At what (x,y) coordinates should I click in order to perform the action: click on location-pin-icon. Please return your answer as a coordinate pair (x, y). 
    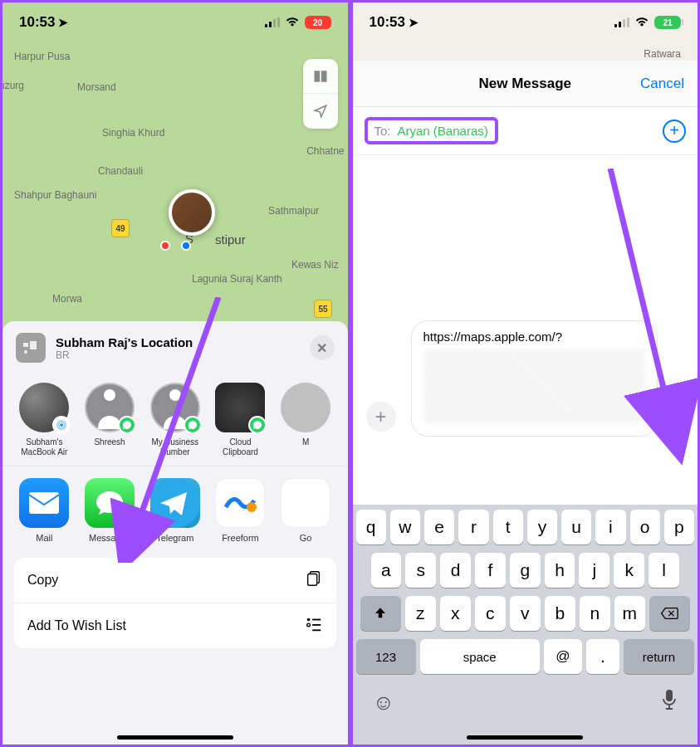
    Looking at the image, I should click on (165, 246).